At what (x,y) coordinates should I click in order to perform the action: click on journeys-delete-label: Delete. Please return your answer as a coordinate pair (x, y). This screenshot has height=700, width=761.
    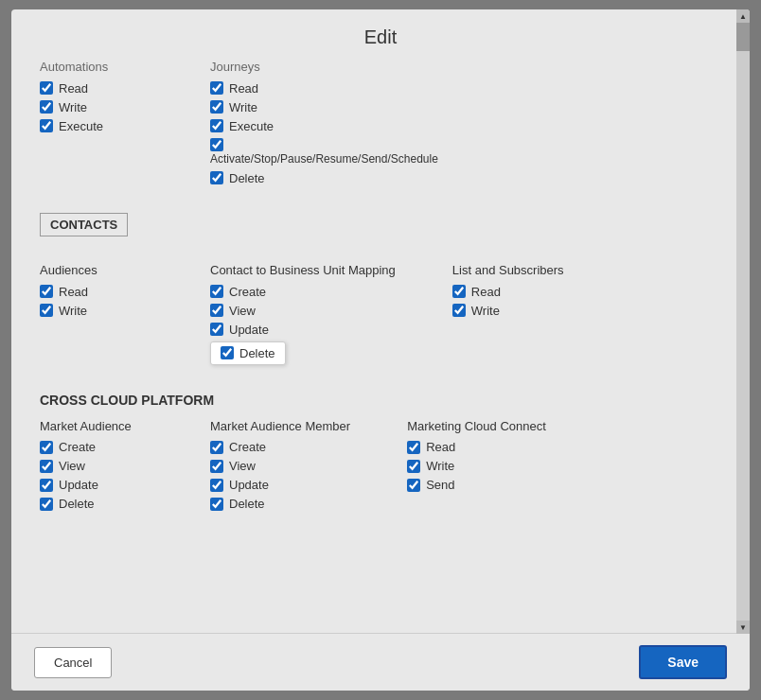
    Looking at the image, I should click on (247, 178).